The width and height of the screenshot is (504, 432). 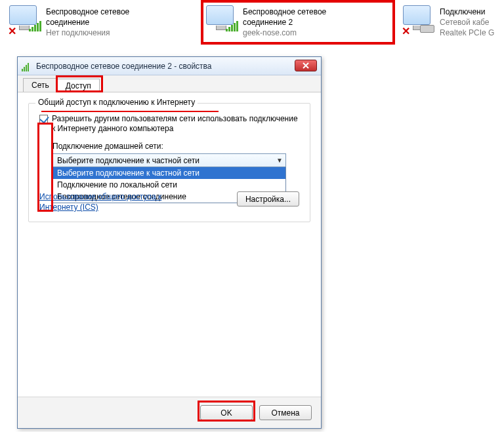 I want to click on tab-bar: Сеть Доступ, so click(x=169, y=84).